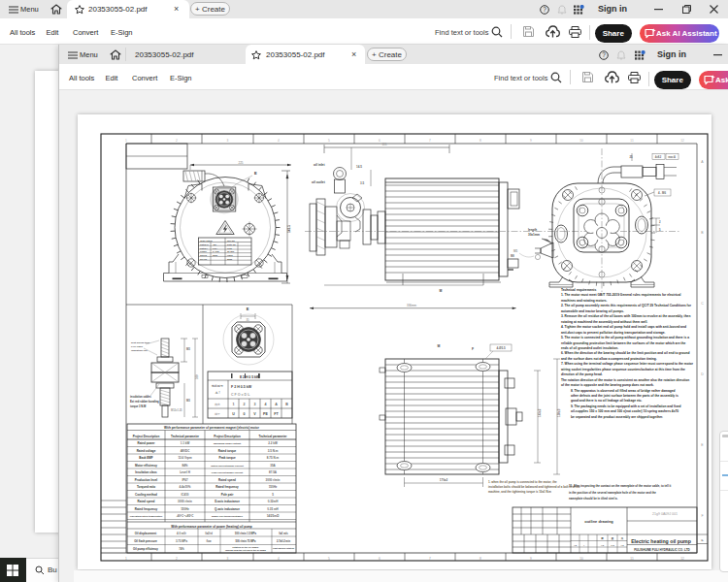 The height and width of the screenshot is (582, 728). I want to click on svg-text: 3.5 N.m, so click(274, 451).